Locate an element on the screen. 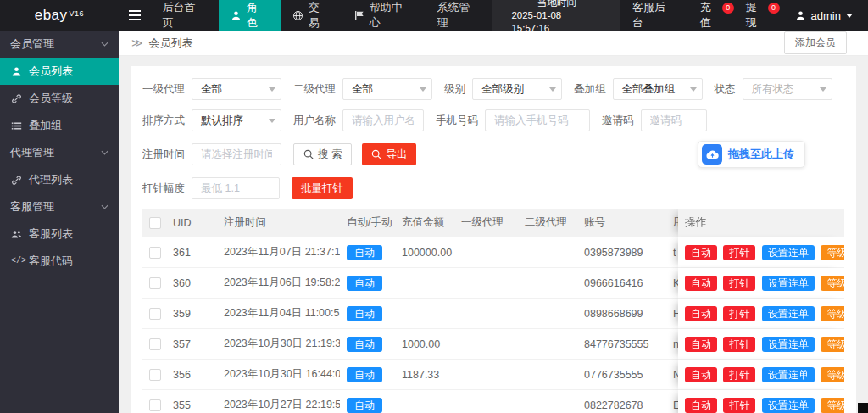 The height and width of the screenshot is (413, 868). table-row: 361 2023年11月07日 21:37:19 自动 100000.00 03… is located at coordinates (493, 253).